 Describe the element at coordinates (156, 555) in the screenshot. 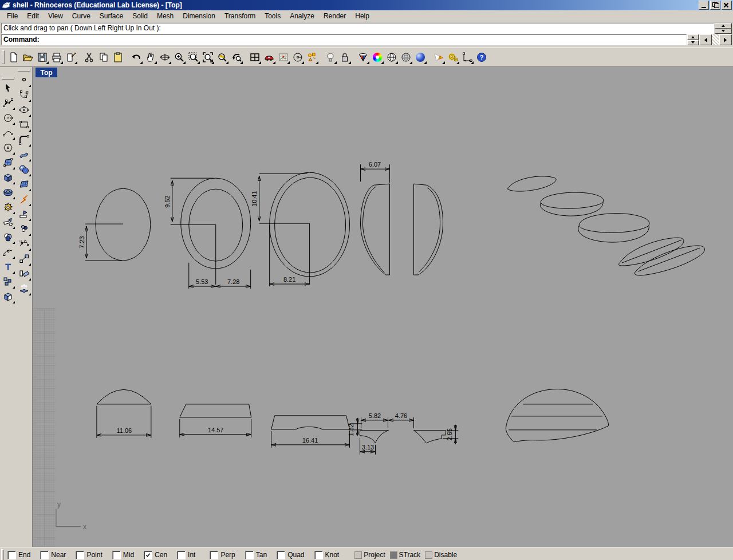

I see `snap-cen: Cen` at that location.